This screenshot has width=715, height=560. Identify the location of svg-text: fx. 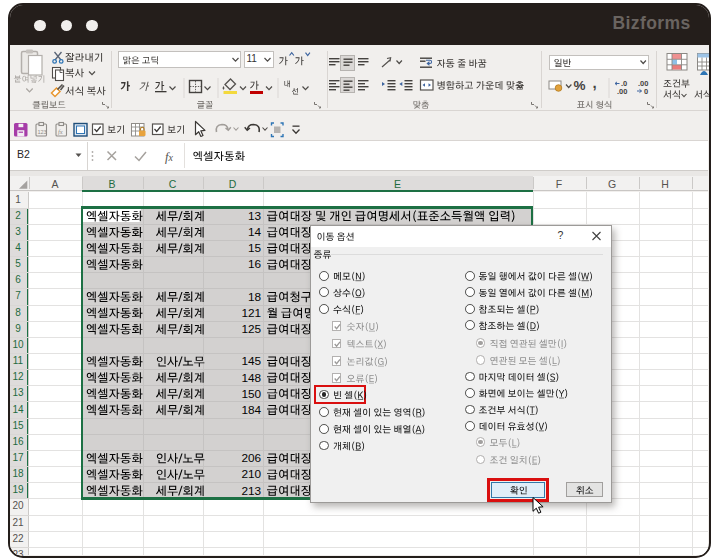
(60, 132).